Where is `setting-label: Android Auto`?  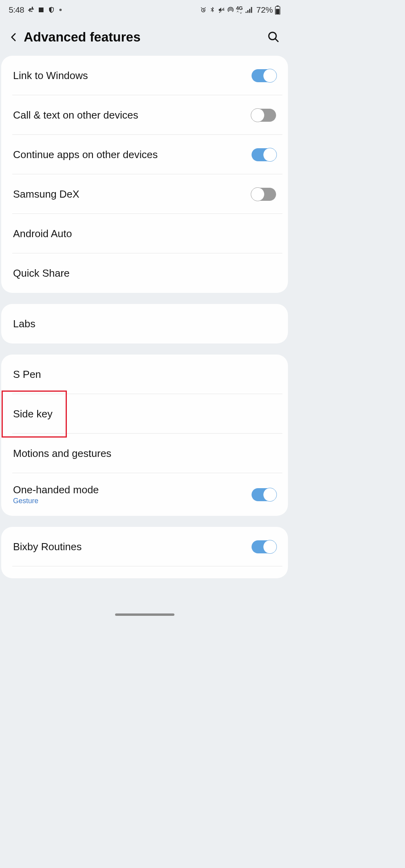
setting-label: Android Auto is located at coordinates (43, 234).